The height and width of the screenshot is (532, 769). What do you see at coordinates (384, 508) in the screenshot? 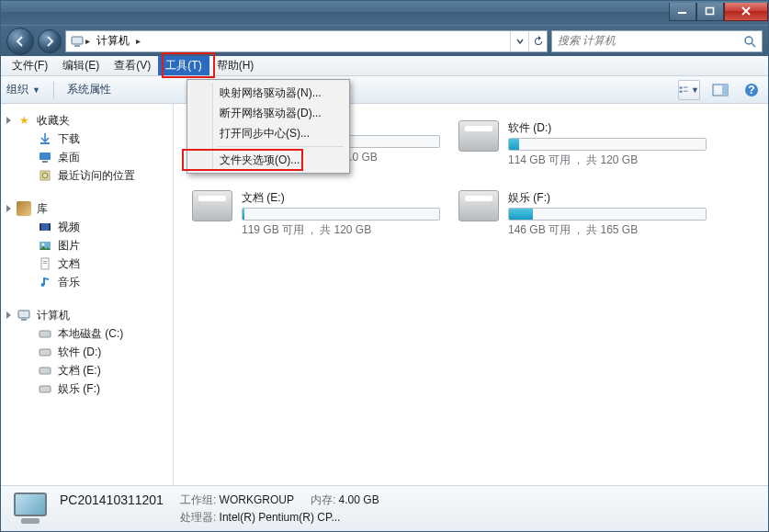
I see `status-bar: PC201410311201 工作组: WORKGROUP 内存: 4.00 G…` at bounding box center [384, 508].